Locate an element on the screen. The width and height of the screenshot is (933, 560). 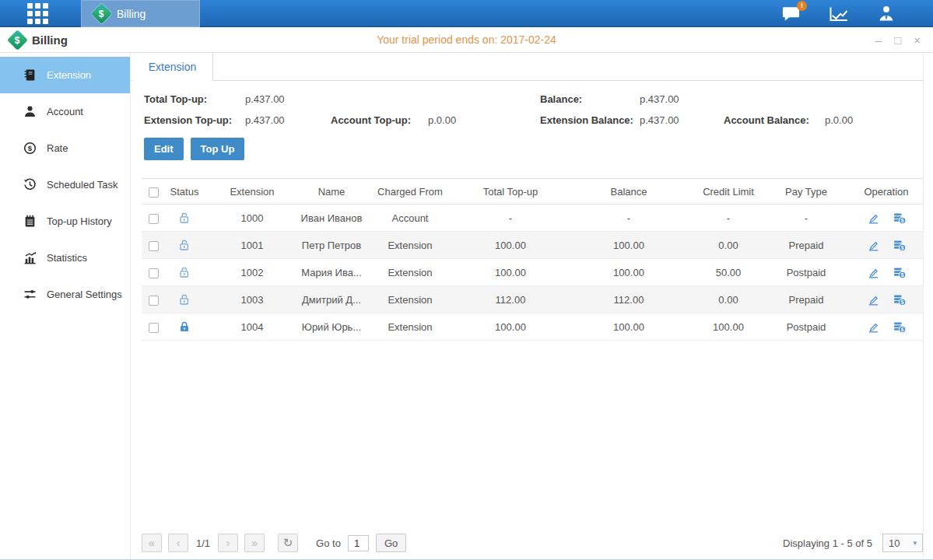
rate-dollar-coin-icon: $ is located at coordinates (30, 148).